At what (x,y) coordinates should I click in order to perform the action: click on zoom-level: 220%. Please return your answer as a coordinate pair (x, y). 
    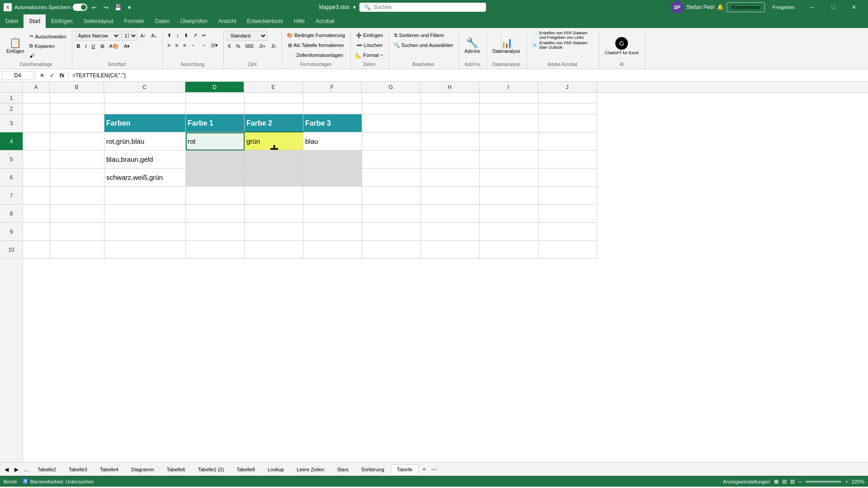
    Looking at the image, I should click on (858, 482).